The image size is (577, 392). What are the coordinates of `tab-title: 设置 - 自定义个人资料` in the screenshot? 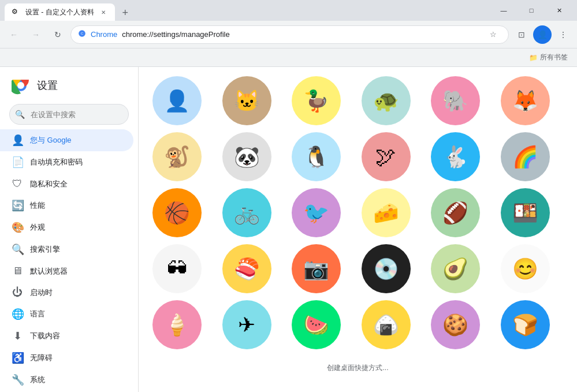 It's located at (60, 13).